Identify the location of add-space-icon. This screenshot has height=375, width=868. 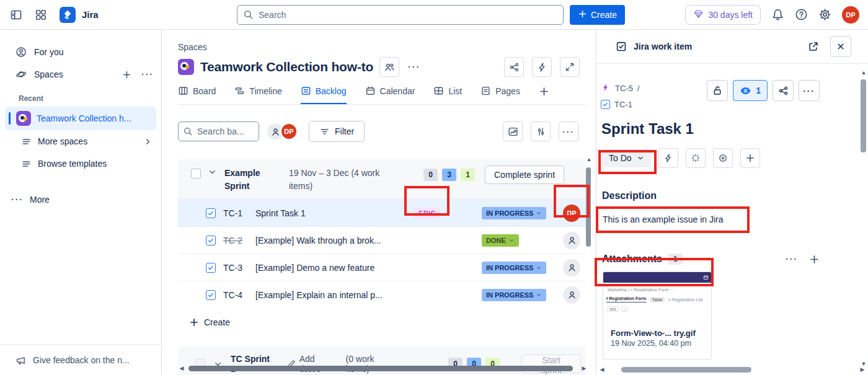
(126, 74).